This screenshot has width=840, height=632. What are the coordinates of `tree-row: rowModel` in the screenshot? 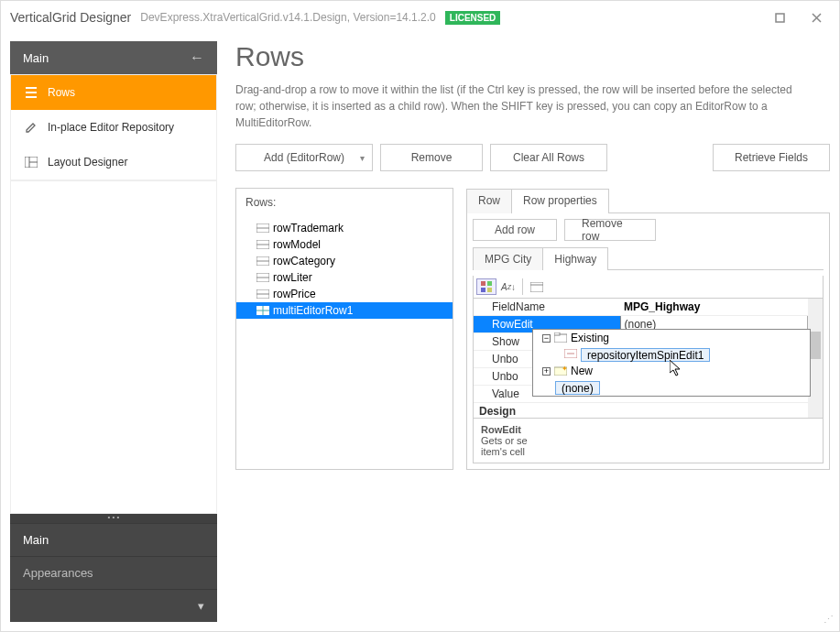 It's located at (344, 245).